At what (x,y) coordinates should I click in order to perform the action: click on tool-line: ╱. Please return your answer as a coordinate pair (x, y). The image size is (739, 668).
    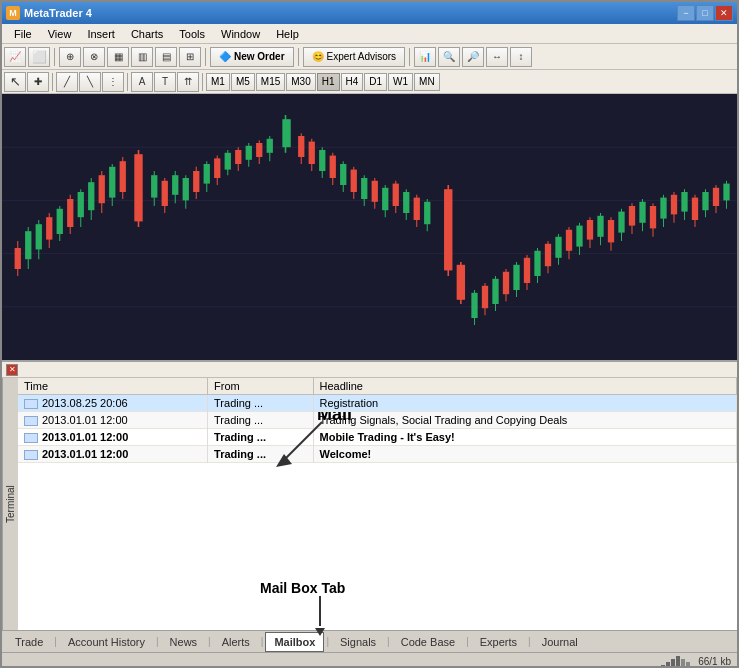
    Looking at the image, I should click on (67, 82).